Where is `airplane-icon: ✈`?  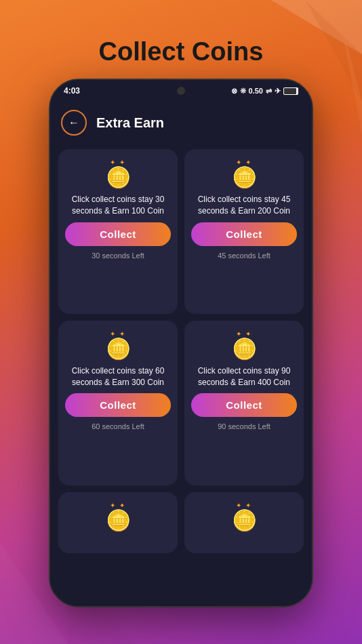 airplane-icon: ✈ is located at coordinates (278, 91).